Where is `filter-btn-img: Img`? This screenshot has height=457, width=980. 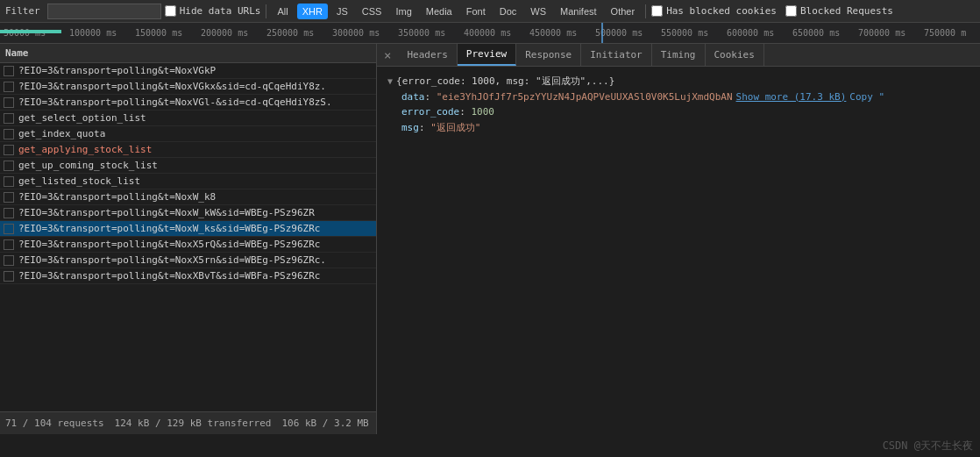
filter-btn-img: Img is located at coordinates (403, 11).